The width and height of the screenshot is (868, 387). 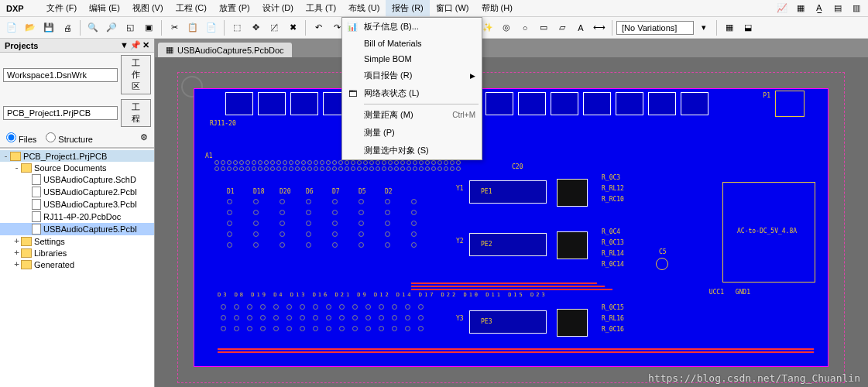 I want to click on copy-icon: 📋, so click(x=193, y=28).